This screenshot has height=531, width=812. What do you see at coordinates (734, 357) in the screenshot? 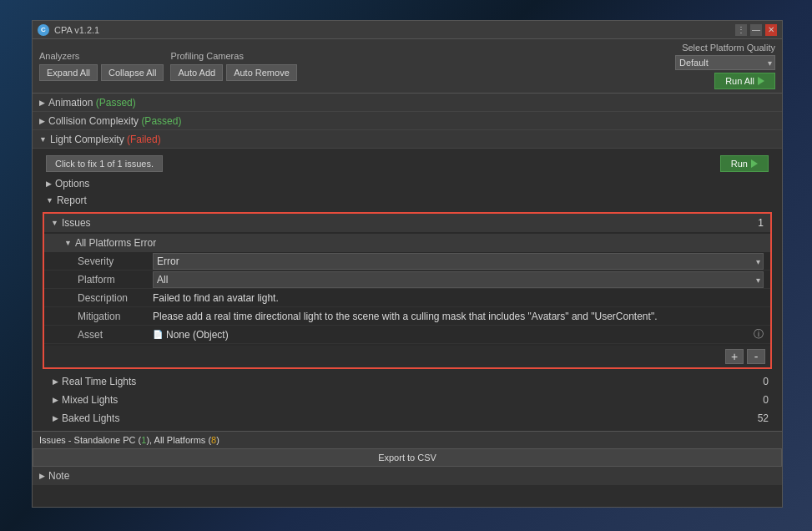
I see `add-issue-button: +` at bounding box center [734, 357].